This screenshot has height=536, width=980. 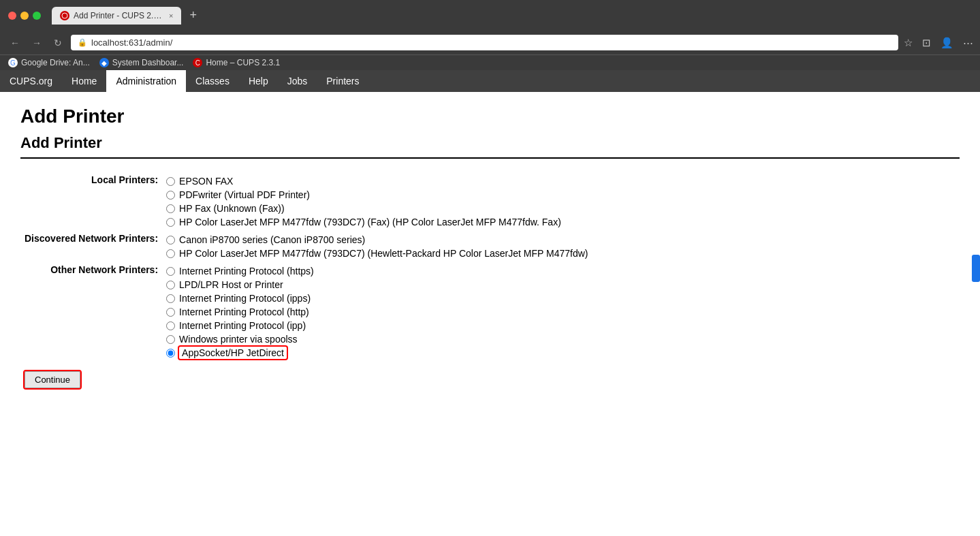 I want to click on radio-windows-spoolss: Windows printer via spoolss, so click(x=377, y=339).